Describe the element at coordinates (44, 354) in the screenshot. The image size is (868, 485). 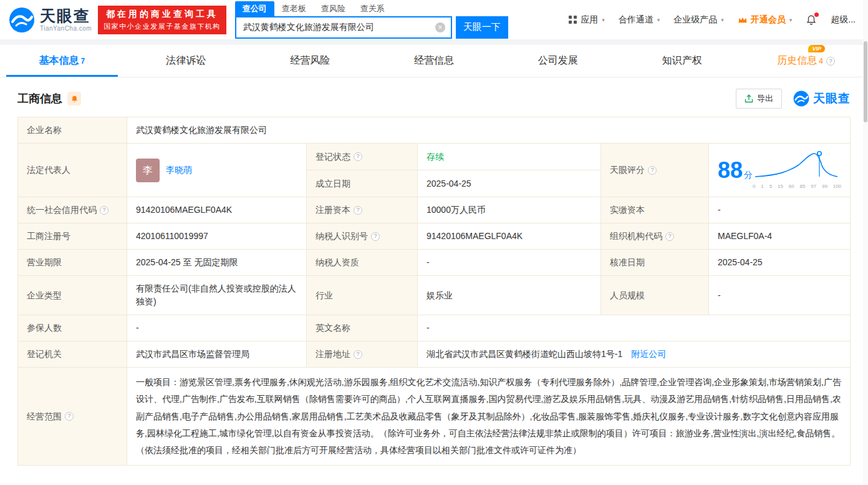
I see `field-label: 登记机关` at that location.